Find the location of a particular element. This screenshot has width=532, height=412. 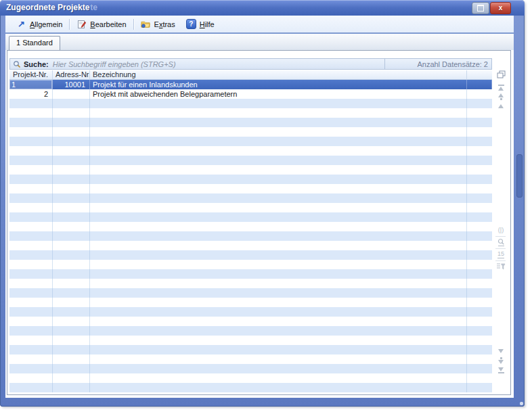

column-header-bezeichnung: Bezeichnung is located at coordinates (279, 74).